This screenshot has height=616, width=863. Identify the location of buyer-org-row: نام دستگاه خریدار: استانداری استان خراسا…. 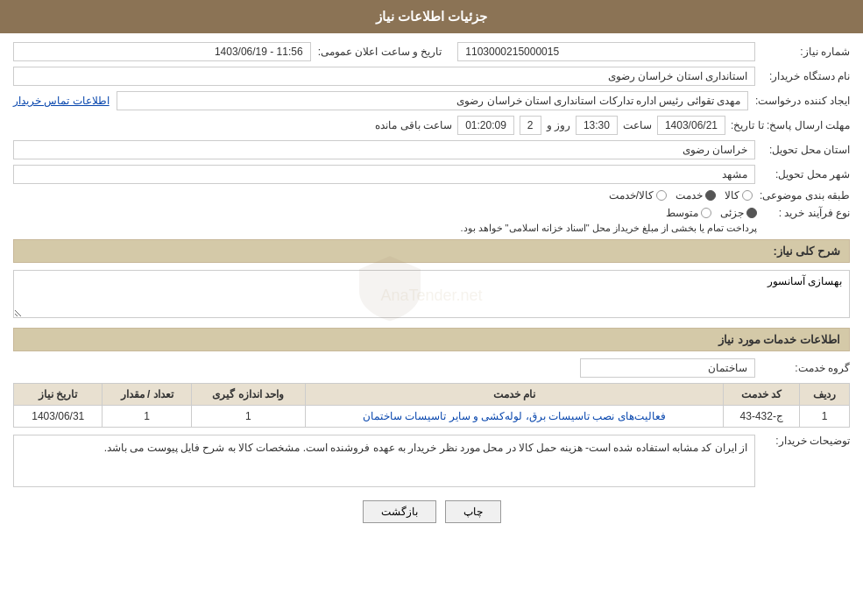
(431, 76).